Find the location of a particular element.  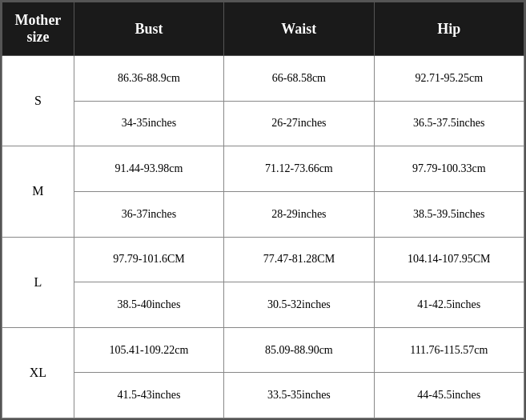

size-label: M is located at coordinates (38, 192).